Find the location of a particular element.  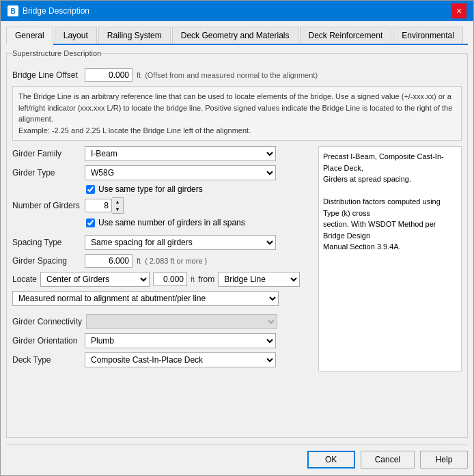

girder-spacing-hint: ( 2.083 ft or more ) is located at coordinates (176, 261).